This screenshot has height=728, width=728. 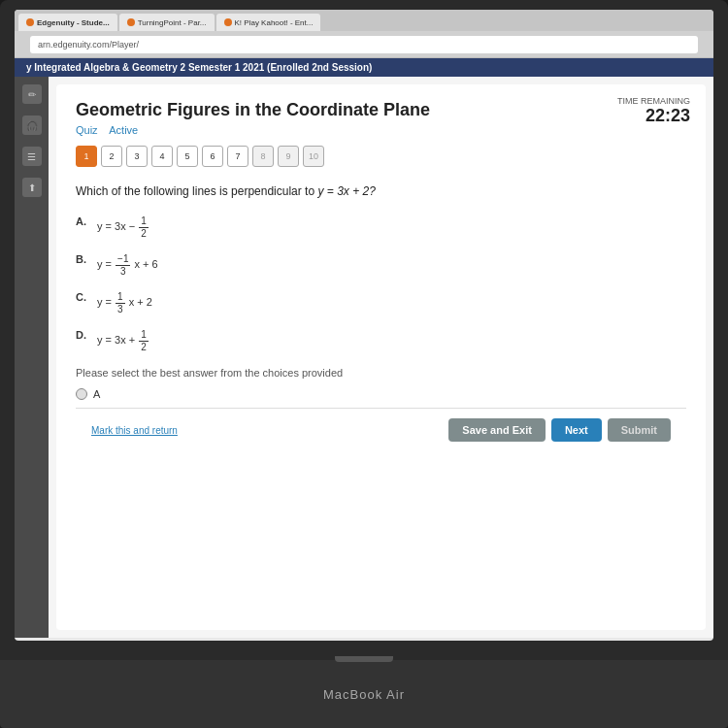 What do you see at coordinates (381, 429) in the screenshot?
I see `bottom-bar: Mark this and return Save and Exit Next …` at bounding box center [381, 429].